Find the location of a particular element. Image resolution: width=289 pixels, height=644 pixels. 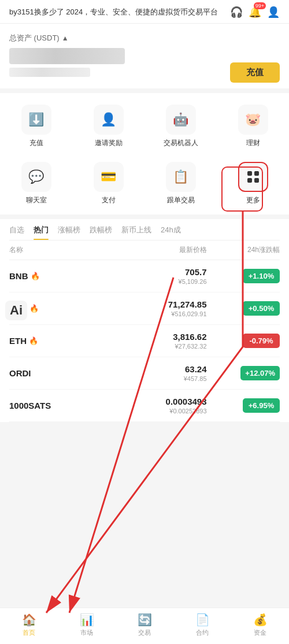

fire-icon-eth: 🔥 is located at coordinates (34, 341).